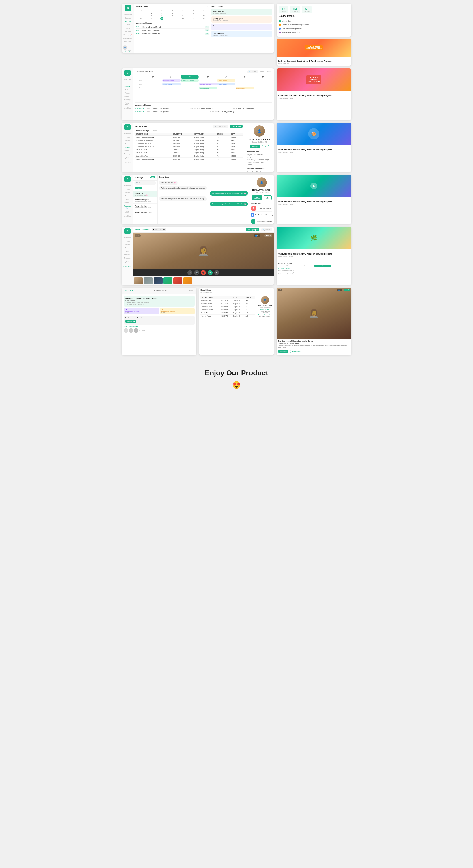 This screenshot has width=473, height=868. What do you see at coordinates (314, 147) in the screenshot?
I see `blog-card-3: 🎨 Cultivate Calm and Creativity with Fun…` at bounding box center [314, 147].